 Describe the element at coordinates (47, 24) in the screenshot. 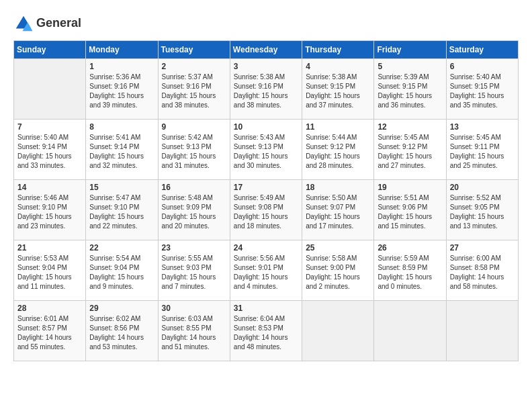

I see `logo: General` at that location.